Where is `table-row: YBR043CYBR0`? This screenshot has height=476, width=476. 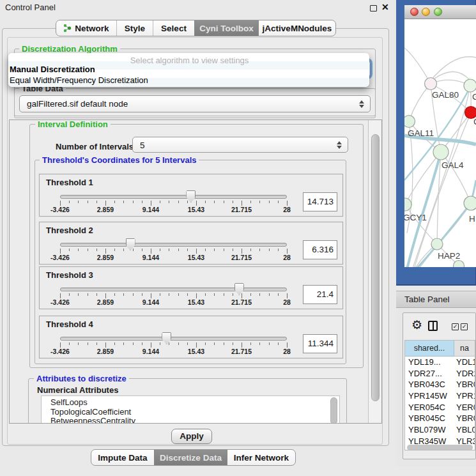 table-row: YBR043CYBR0 is located at coordinates (440, 385).